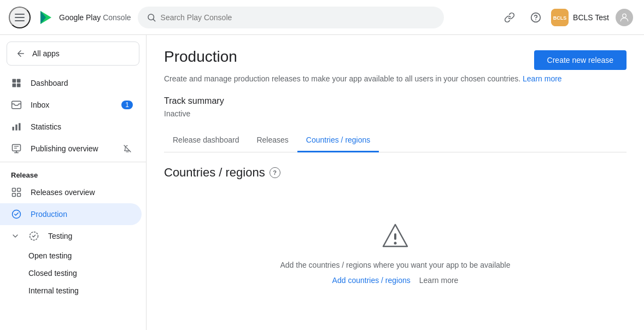 The height and width of the screenshot is (330, 644). What do you see at coordinates (536, 17) in the screenshot?
I see `help-icon-button` at bounding box center [536, 17].